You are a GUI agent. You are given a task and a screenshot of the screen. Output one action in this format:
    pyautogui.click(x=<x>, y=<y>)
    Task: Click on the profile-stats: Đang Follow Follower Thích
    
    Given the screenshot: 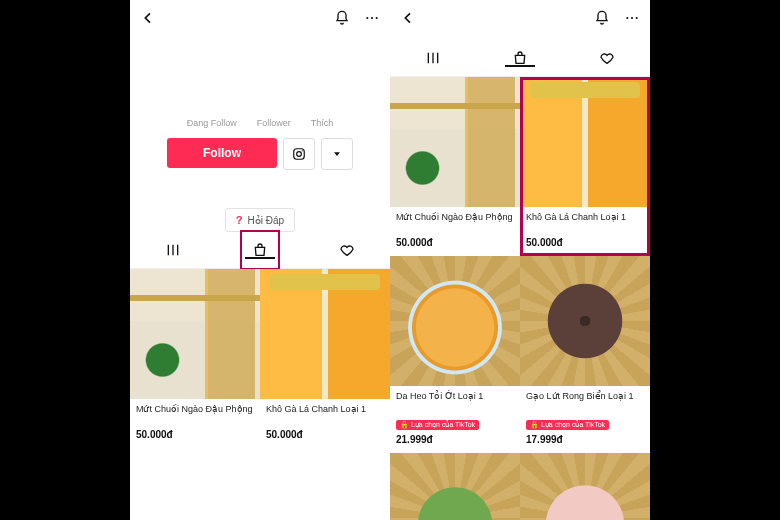 What is the action you would take?
    pyautogui.click(x=260, y=123)
    